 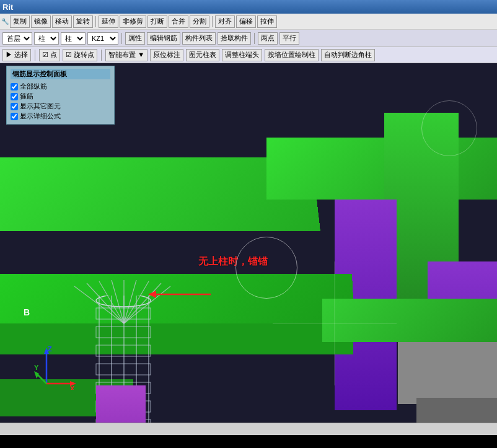 I want to click on checkbox-all-rebar: 全部纵筋, so click(x=61, y=87).